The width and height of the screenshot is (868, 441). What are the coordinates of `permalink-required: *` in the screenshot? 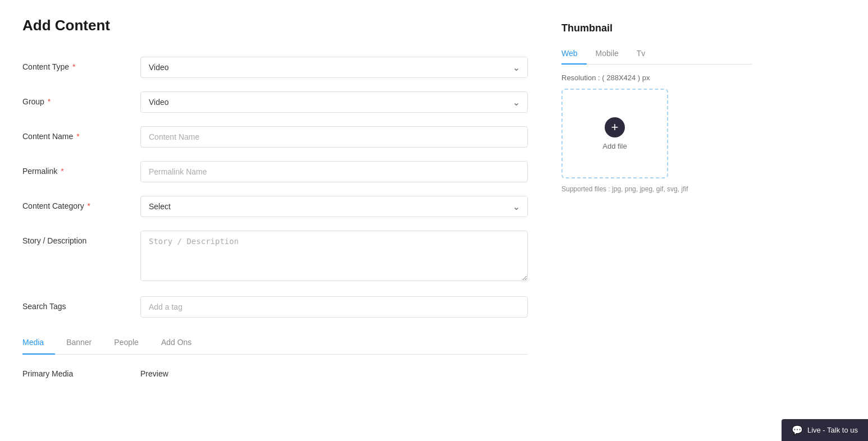 It's located at (61, 171).